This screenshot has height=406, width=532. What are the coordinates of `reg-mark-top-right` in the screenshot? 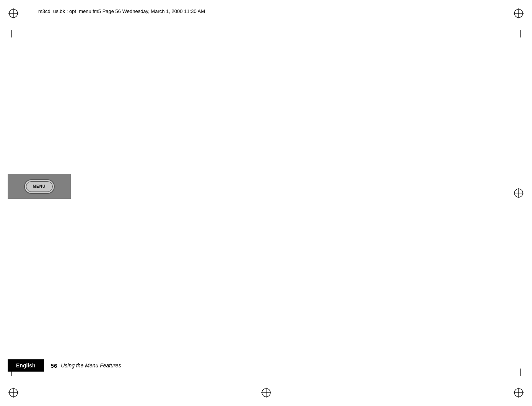 It's located at (519, 13).